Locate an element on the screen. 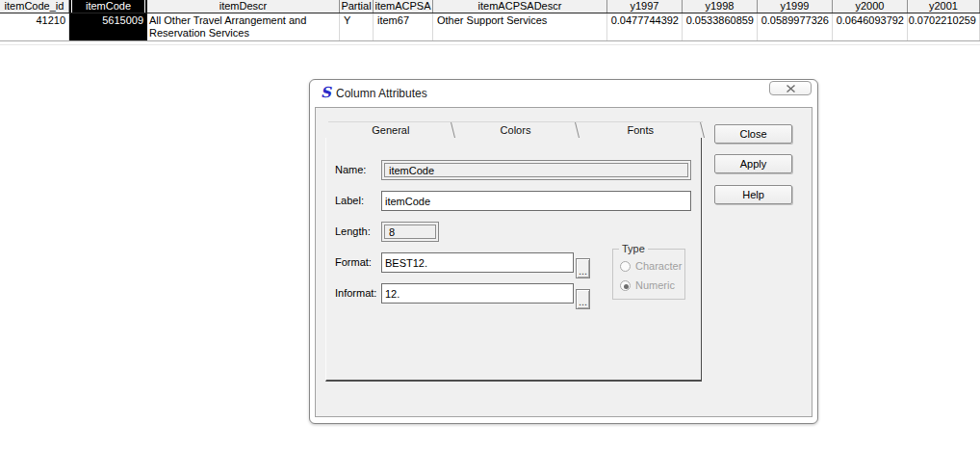 This screenshot has width=980, height=449. dialog-close-button is located at coordinates (790, 89).